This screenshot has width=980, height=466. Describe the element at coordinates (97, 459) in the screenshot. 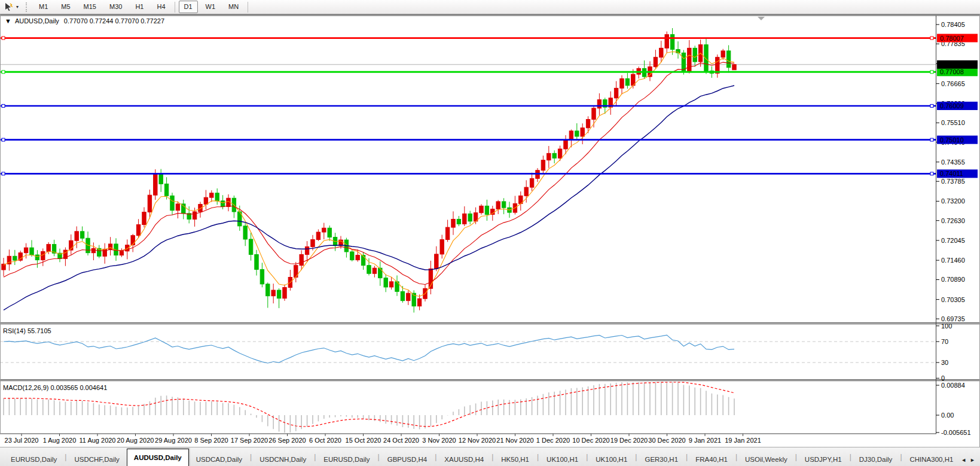

I see `tab-usdchf-daily: USDCHF,Daily` at that location.